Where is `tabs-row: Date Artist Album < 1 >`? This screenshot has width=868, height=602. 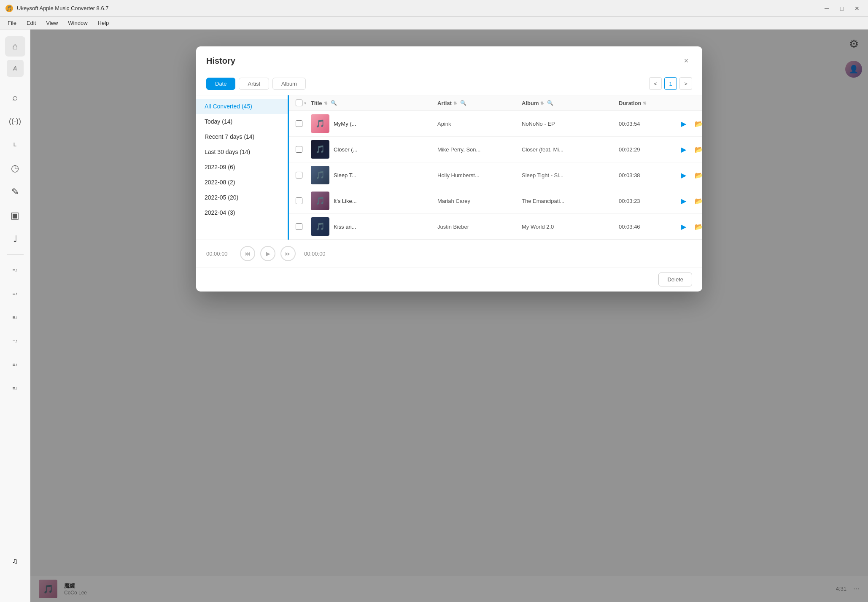 tabs-row: Date Artist Album < 1 > is located at coordinates (449, 84).